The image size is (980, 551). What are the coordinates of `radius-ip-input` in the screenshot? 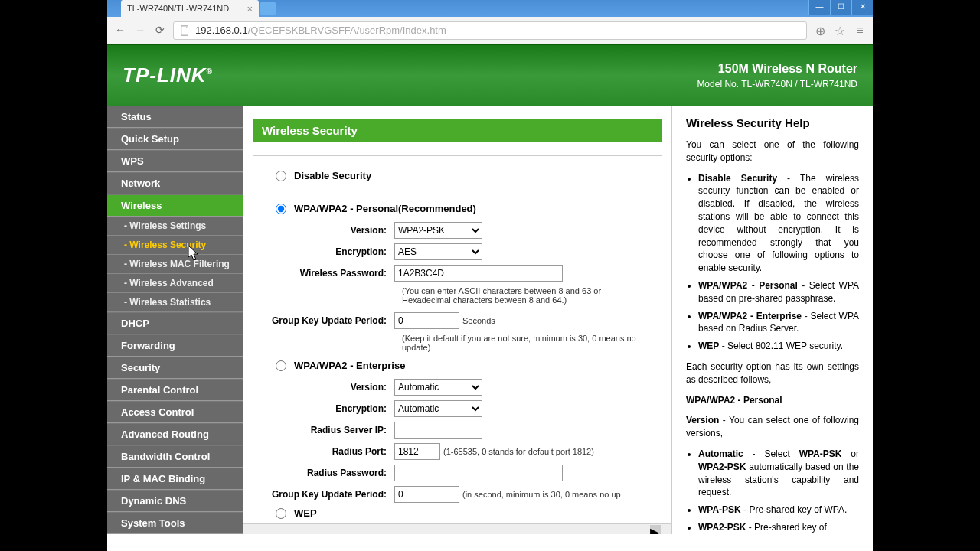 It's located at (438, 430).